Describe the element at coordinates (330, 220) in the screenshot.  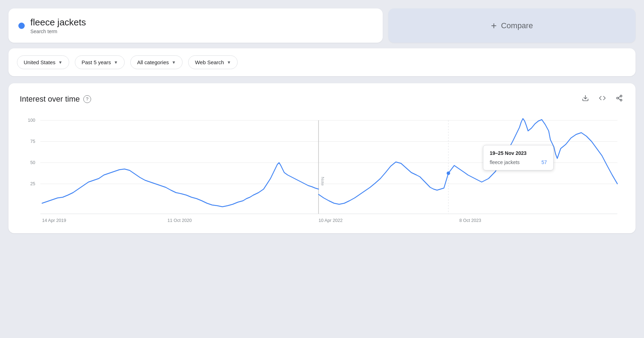
I see `svg-text: 10 Apr 2022` at that location.